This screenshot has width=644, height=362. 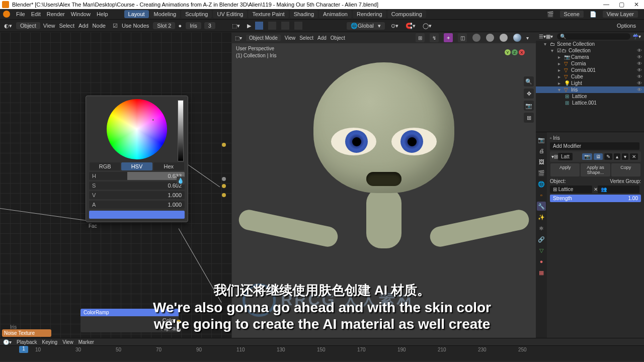 What do you see at coordinates (434, 38) in the screenshot?
I see `gizmo-toggle: ↯` at bounding box center [434, 38].